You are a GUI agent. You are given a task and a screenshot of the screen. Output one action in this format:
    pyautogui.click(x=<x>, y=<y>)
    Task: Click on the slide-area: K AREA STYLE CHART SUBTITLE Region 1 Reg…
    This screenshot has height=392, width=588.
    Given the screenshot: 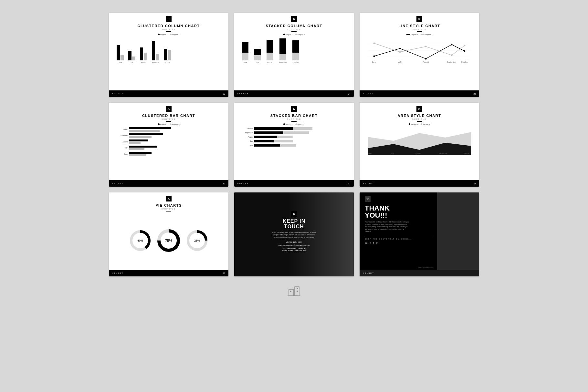 What is the action you would take?
    pyautogui.click(x=419, y=145)
    